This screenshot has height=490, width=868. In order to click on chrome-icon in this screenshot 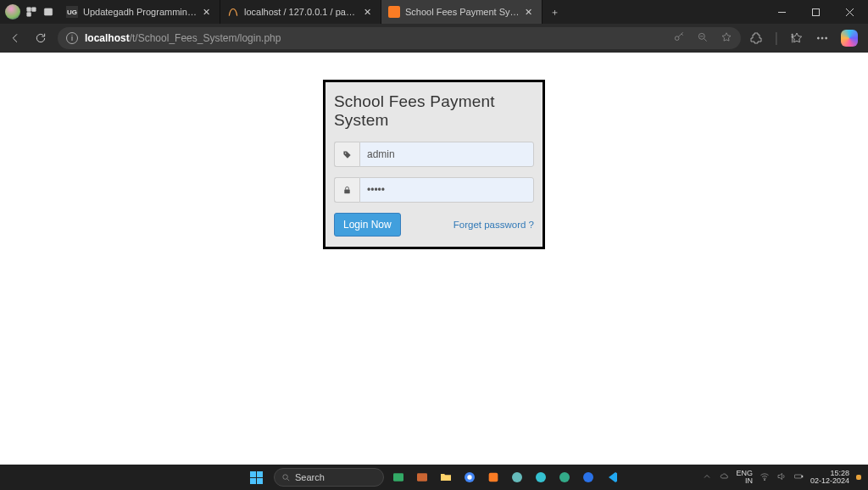, I will do `click(470, 477)`.